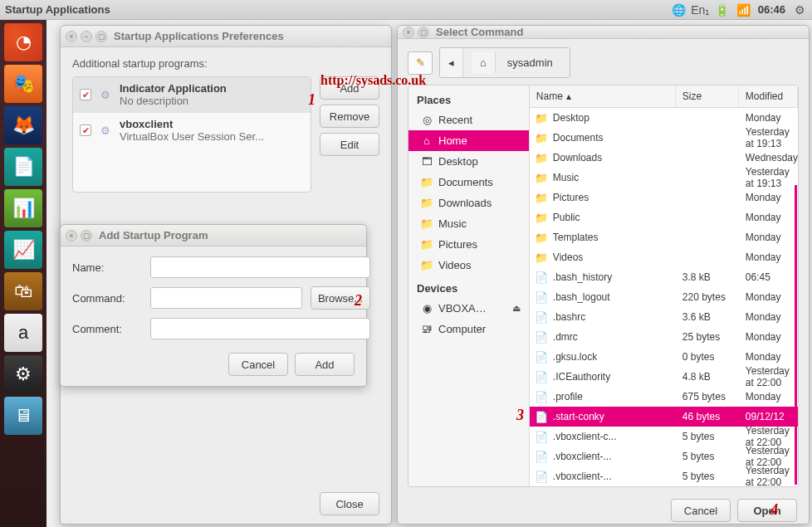  I want to click on firefox-icon: 🦊, so click(23, 125).